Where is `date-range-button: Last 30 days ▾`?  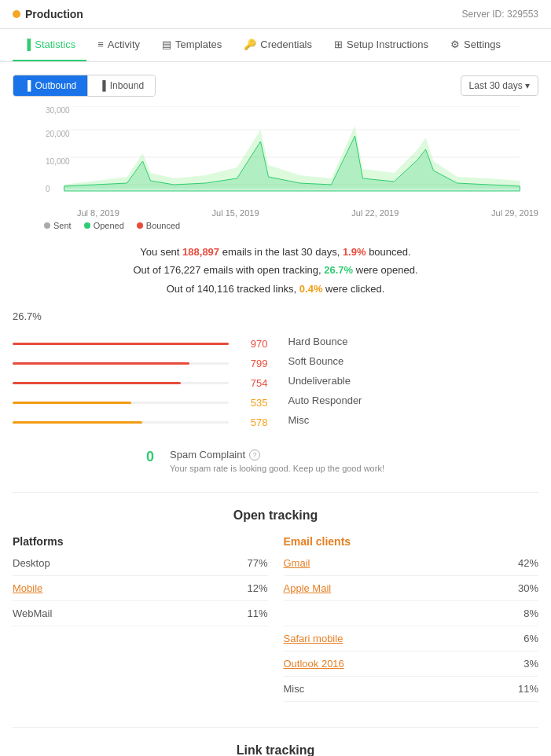 date-range-button: Last 30 days ▾ is located at coordinates (500, 86).